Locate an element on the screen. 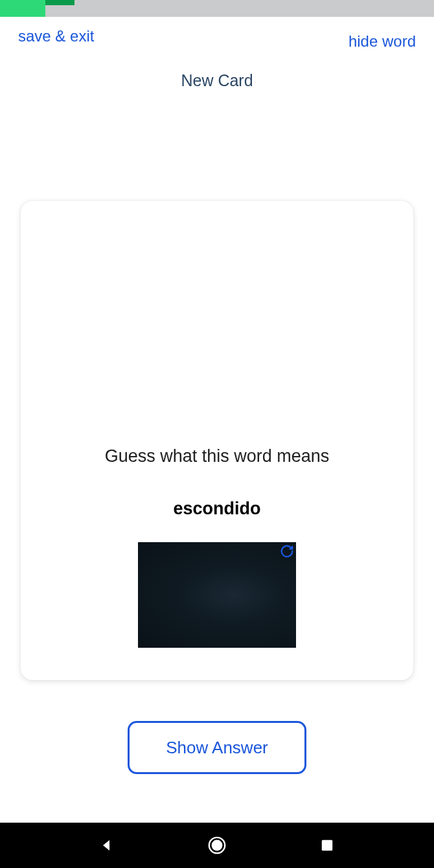  show-answer-button: Show Answer is located at coordinates (217, 748).